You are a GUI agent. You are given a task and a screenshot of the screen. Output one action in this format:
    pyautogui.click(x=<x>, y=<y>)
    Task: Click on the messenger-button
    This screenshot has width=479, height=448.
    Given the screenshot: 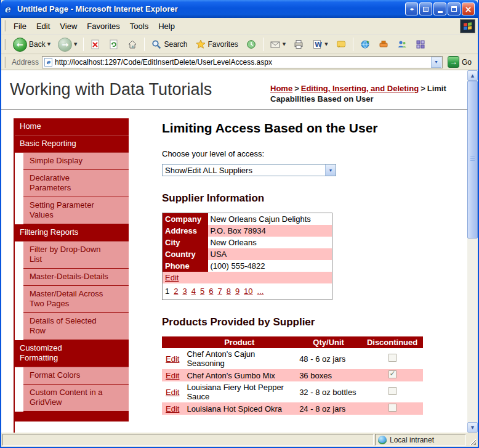 What is the action you would take?
    pyautogui.click(x=402, y=44)
    